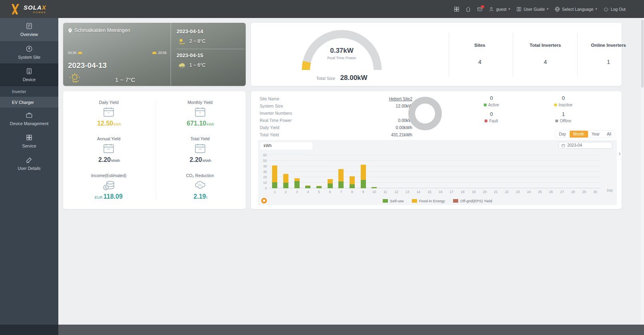  Describe the element at coordinates (596, 134) in the screenshot. I see `range-year-button: Year` at that location.